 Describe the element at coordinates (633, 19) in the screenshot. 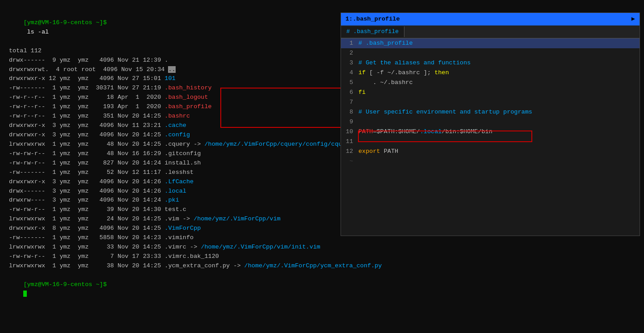

I see `vim-arrow-icon: ▶` at that location.